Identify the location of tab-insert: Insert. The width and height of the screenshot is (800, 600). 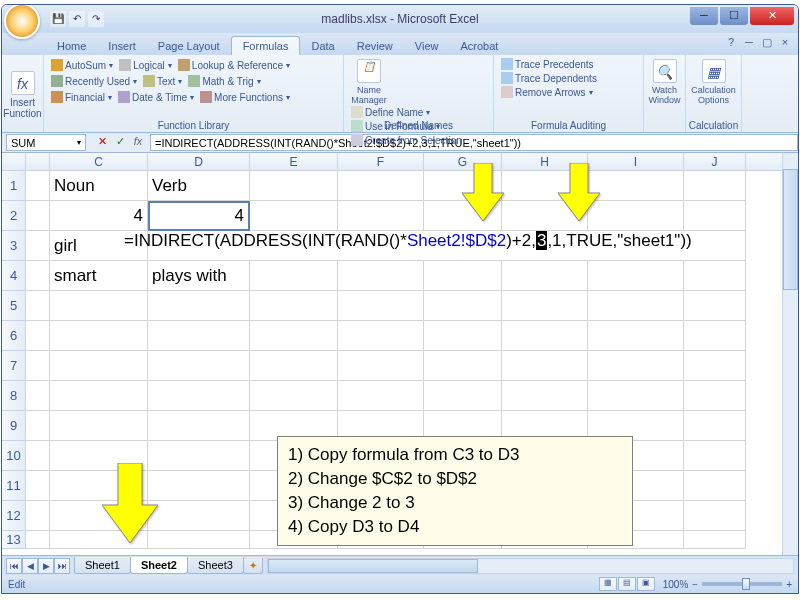
(122, 46).